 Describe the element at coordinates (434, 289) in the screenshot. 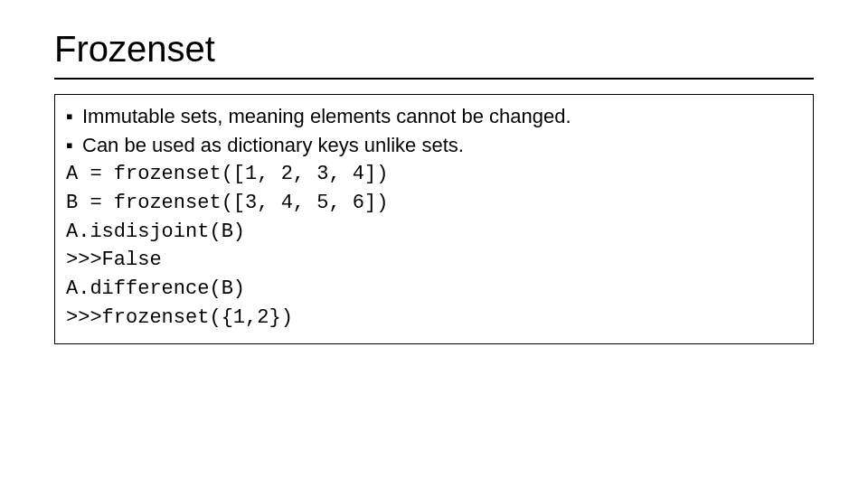

I see `code-line: A.difference(B)` at that location.